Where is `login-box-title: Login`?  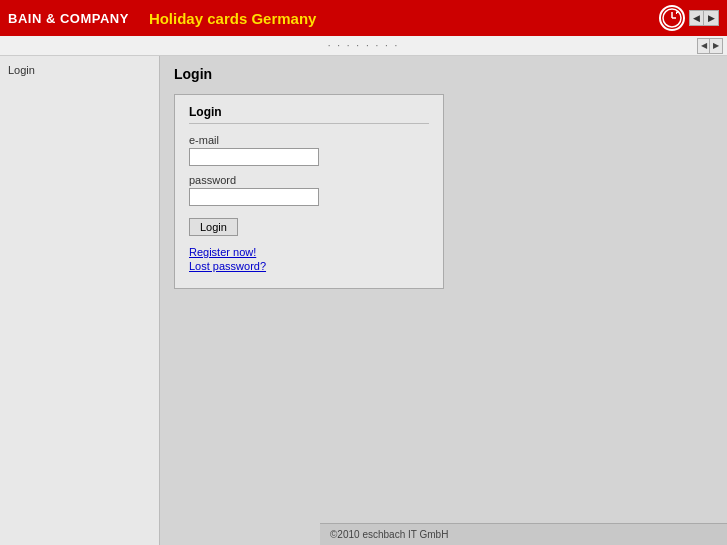
login-box-title: Login is located at coordinates (309, 114).